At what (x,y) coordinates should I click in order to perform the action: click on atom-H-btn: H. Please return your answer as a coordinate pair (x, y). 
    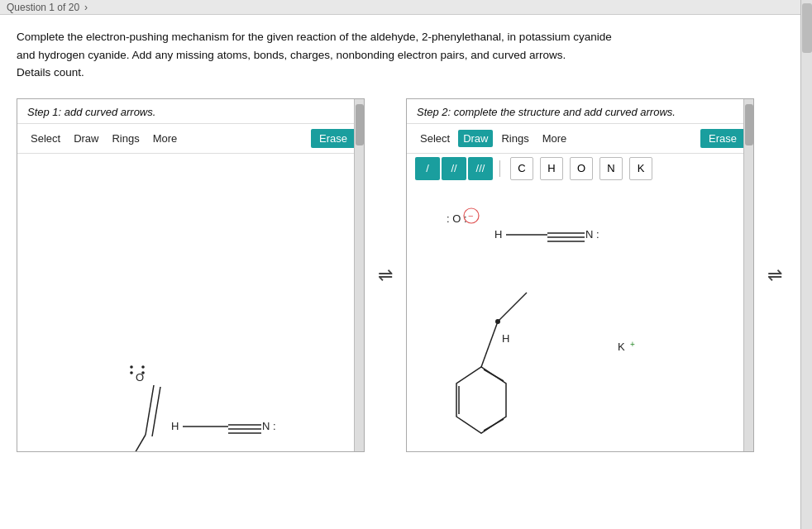
    Looking at the image, I should click on (552, 169).